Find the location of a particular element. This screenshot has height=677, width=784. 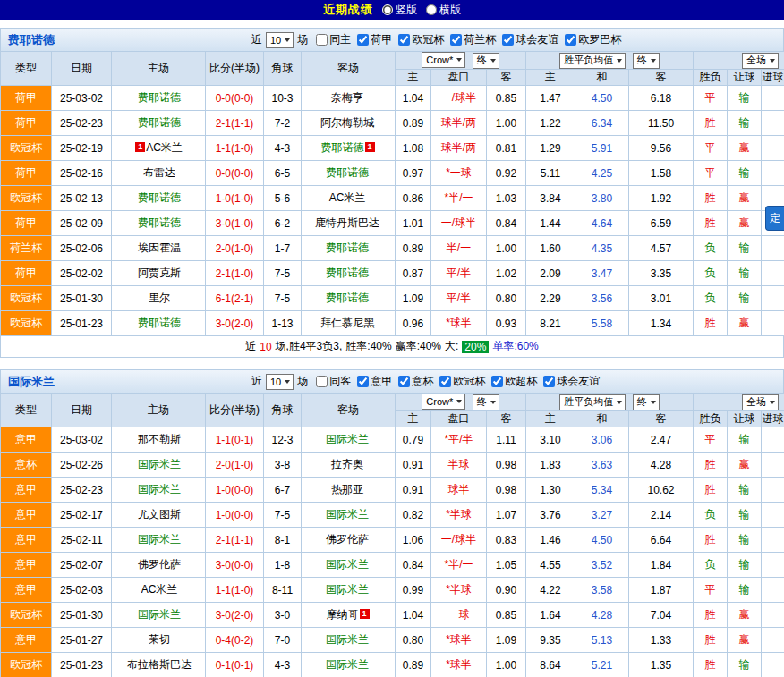

home-team-name: 里尔 is located at coordinates (159, 298).